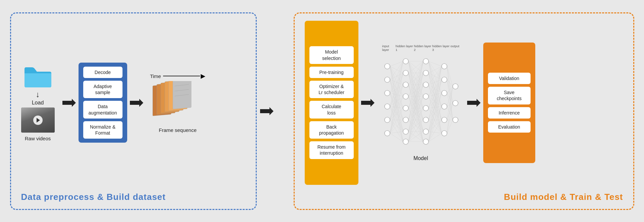 The height and width of the screenshot is (222, 644). I want to click on back-propagation-item: Backpropagation, so click(332, 130).